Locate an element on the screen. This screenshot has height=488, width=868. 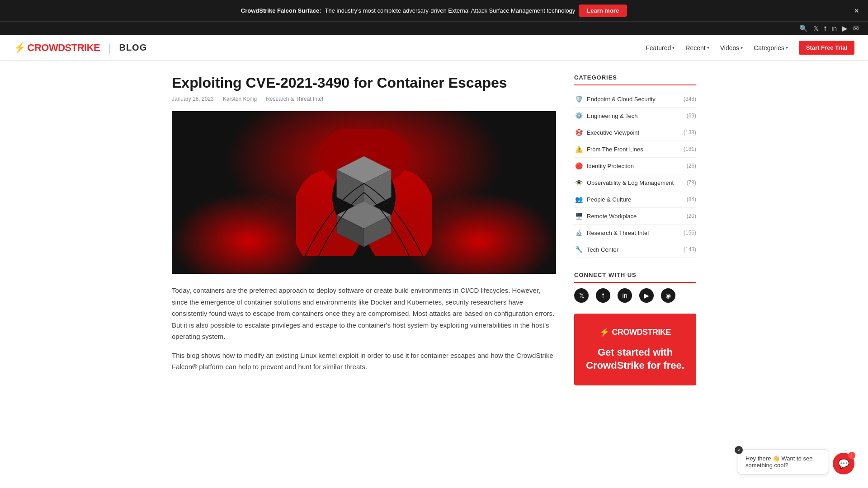
learn-more-button: Learn more is located at coordinates (603, 11).